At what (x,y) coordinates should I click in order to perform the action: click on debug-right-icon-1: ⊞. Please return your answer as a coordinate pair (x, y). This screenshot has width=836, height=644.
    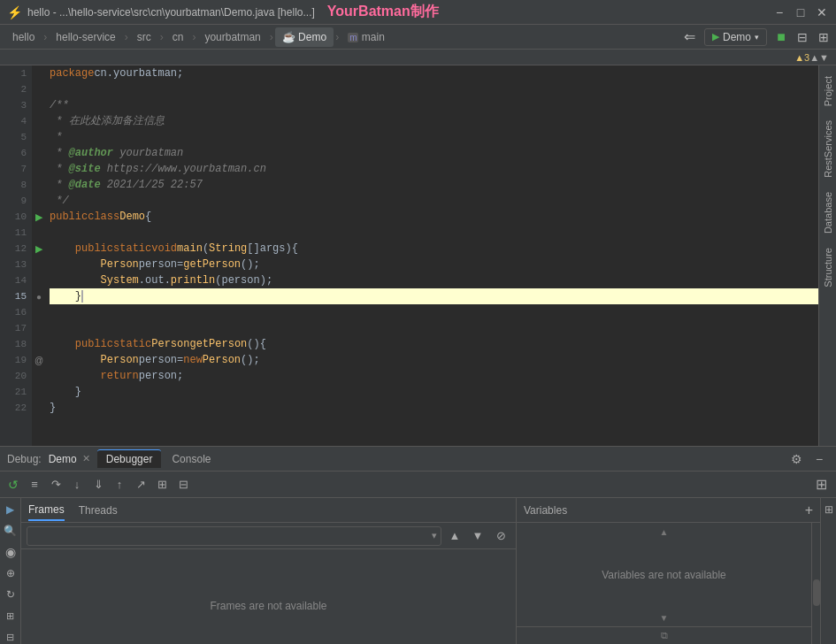
    Looking at the image, I should click on (829, 510).